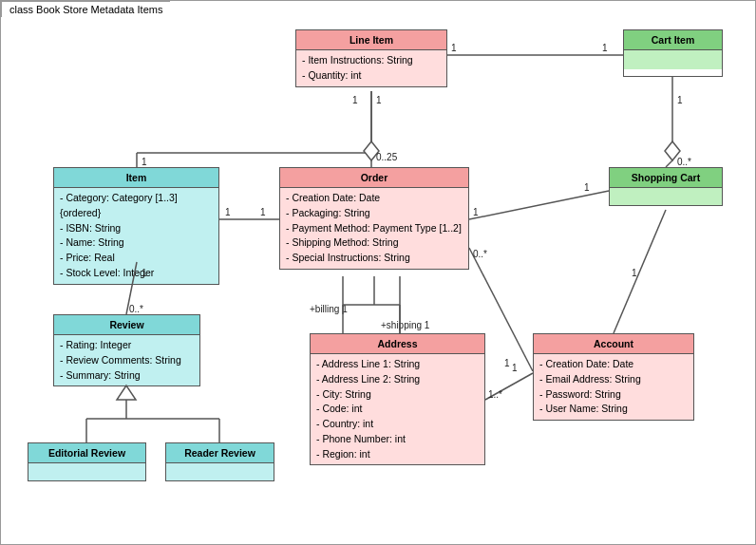 This screenshot has width=756, height=545. I want to click on class-cart-item-header: Cart Item, so click(672, 40).